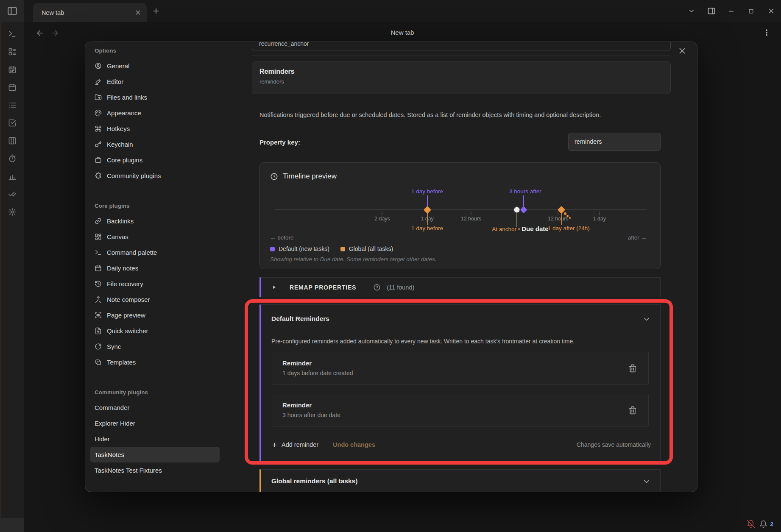 The image size is (781, 532). What do you see at coordinates (767, 33) in the screenshot?
I see `more-options-button` at bounding box center [767, 33].